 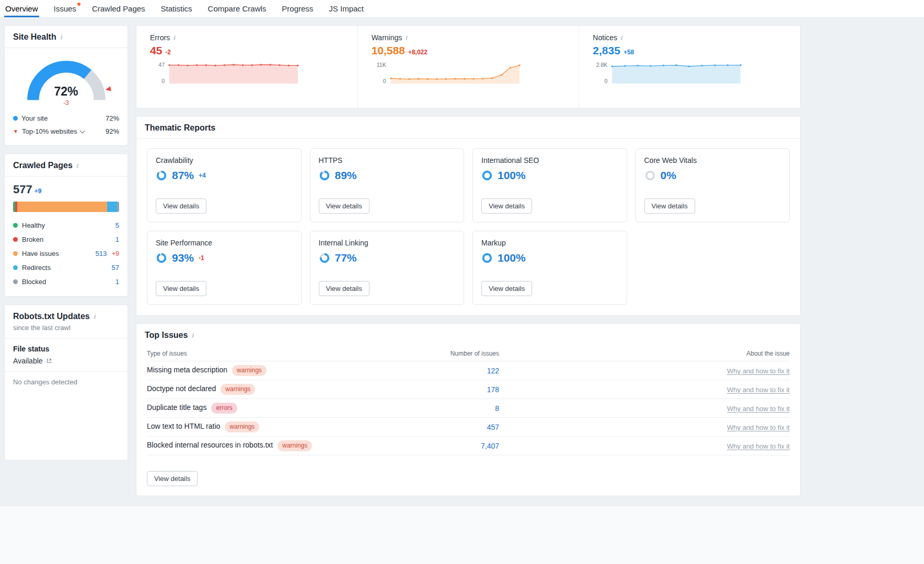 I want to click on warnings-metric: Warnings i 10,588+8,022 11K 0, so click(x=468, y=67).